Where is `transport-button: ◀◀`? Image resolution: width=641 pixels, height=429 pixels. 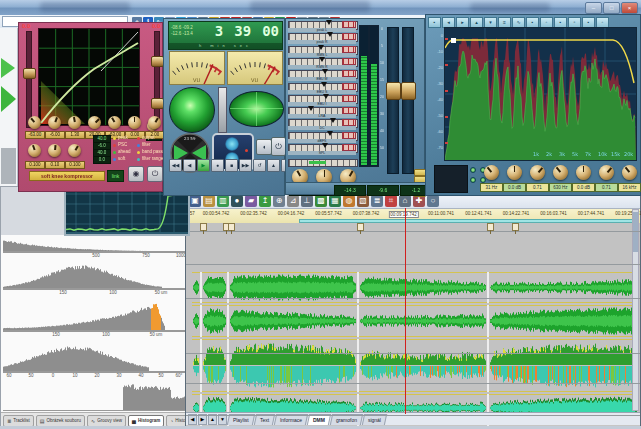
transport-button: ◀◀ is located at coordinates (176, 166).